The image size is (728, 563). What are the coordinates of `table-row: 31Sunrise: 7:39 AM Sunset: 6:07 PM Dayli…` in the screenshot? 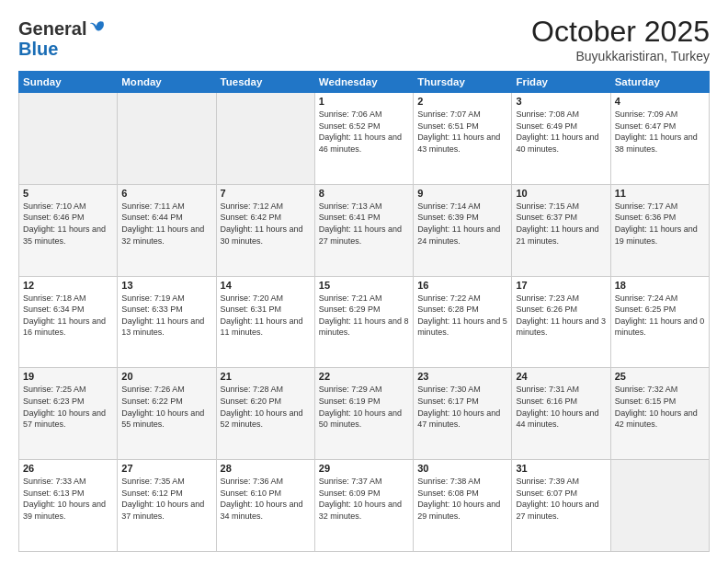 It's located at (561, 506).